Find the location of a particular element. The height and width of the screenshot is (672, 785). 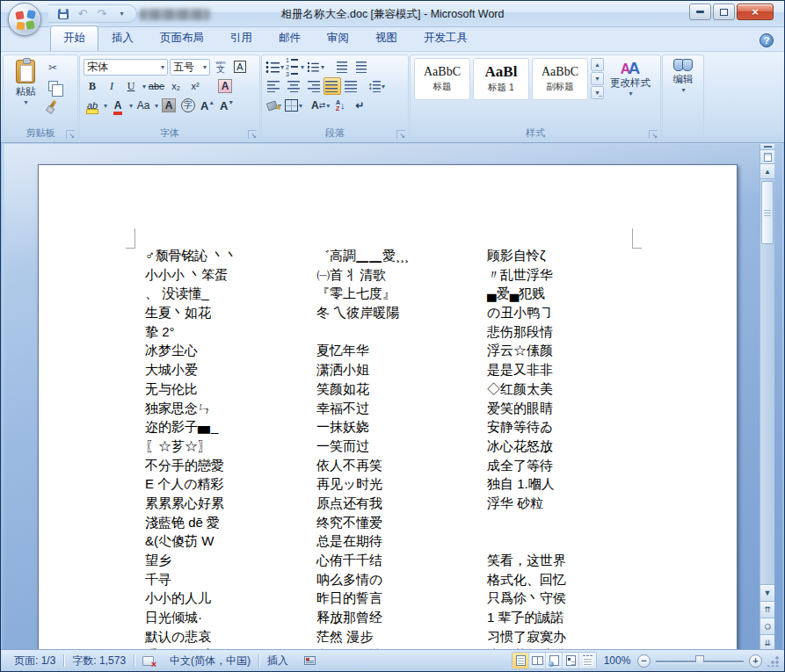

shading-button: ▾ is located at coordinates (274, 105).